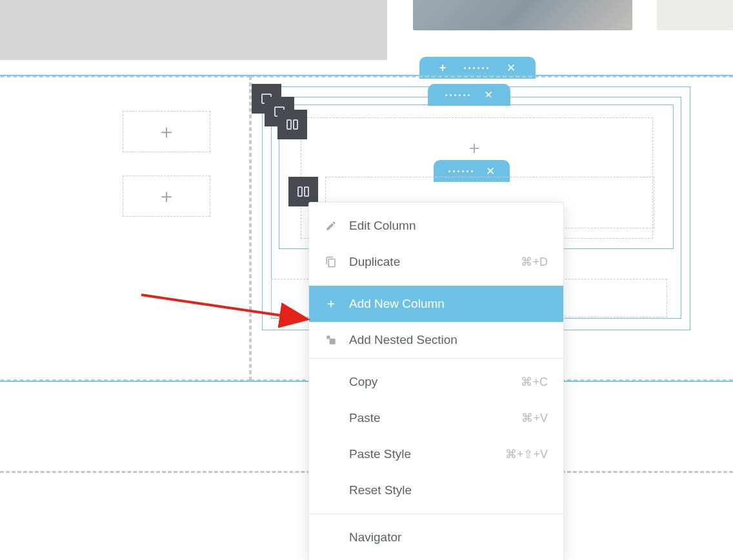  Describe the element at coordinates (166, 196) in the screenshot. I see `add-widget-slot-2: ＋` at that location.